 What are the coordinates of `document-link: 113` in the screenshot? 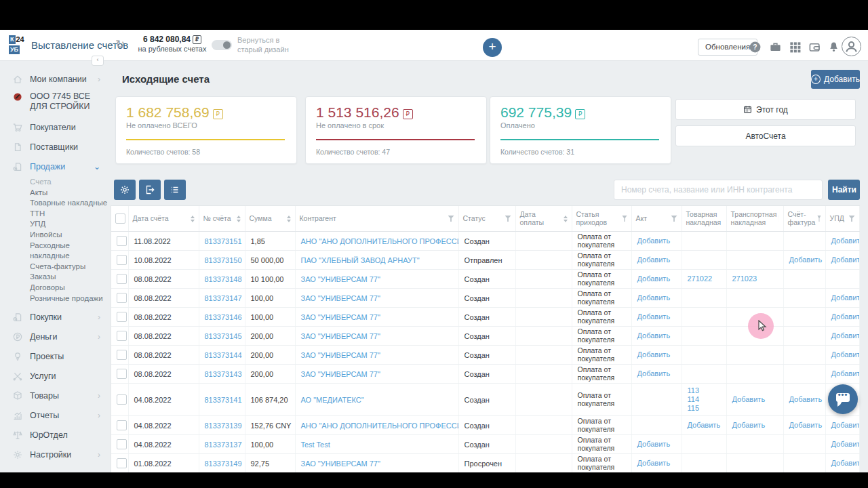 It's located at (704, 390).